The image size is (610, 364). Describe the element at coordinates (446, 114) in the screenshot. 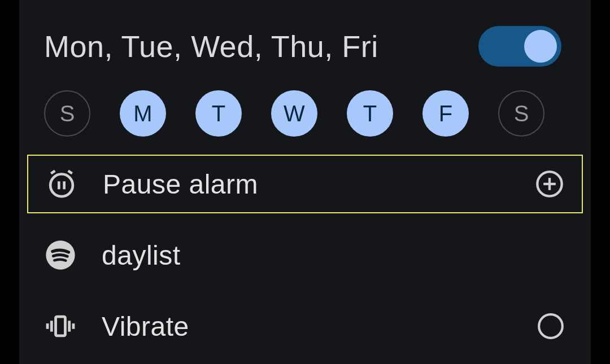

I see `day-letter: F` at that location.